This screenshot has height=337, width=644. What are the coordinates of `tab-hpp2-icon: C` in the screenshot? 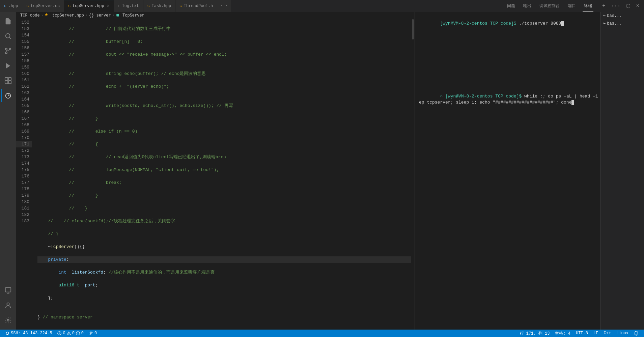 It's located at (69, 6).